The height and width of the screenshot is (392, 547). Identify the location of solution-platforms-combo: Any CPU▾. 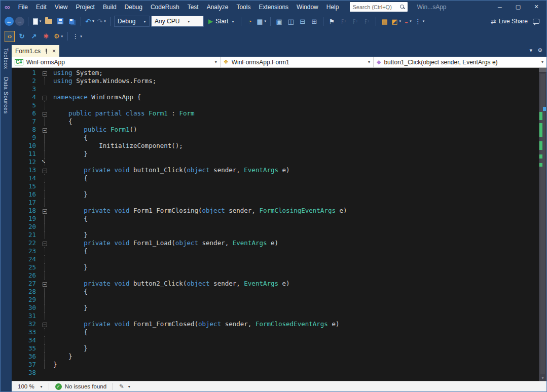
(177, 21).